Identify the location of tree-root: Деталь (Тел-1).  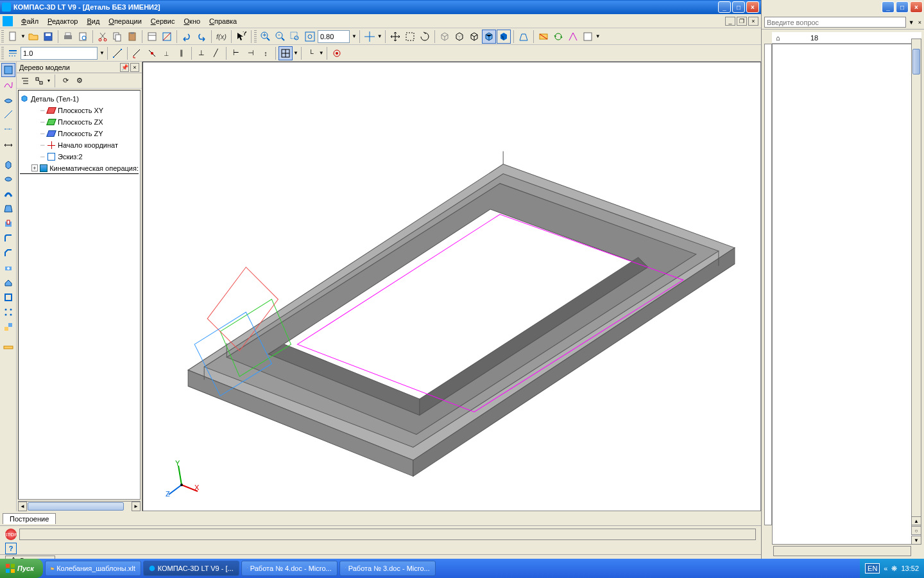
(80, 99).